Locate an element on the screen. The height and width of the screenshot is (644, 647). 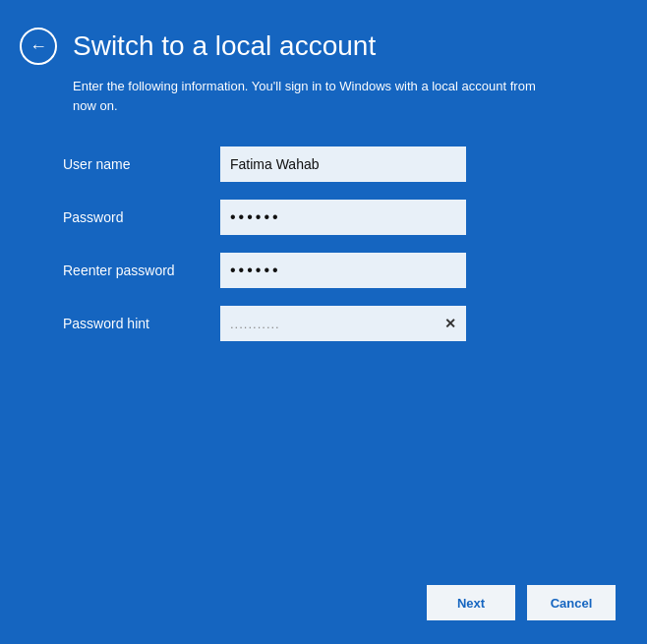
username-input is located at coordinates (343, 164).